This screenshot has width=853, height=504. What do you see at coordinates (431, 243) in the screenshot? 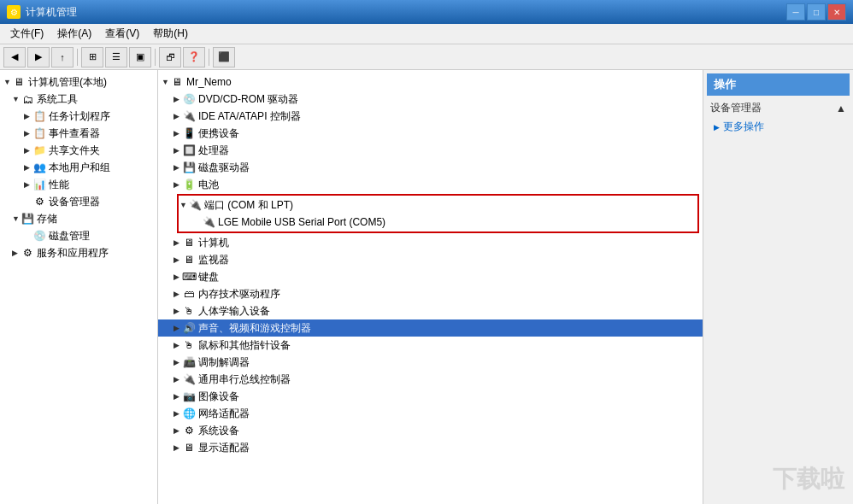
I see `tree-computer: ▶ 🖥 计算机` at bounding box center [431, 243].